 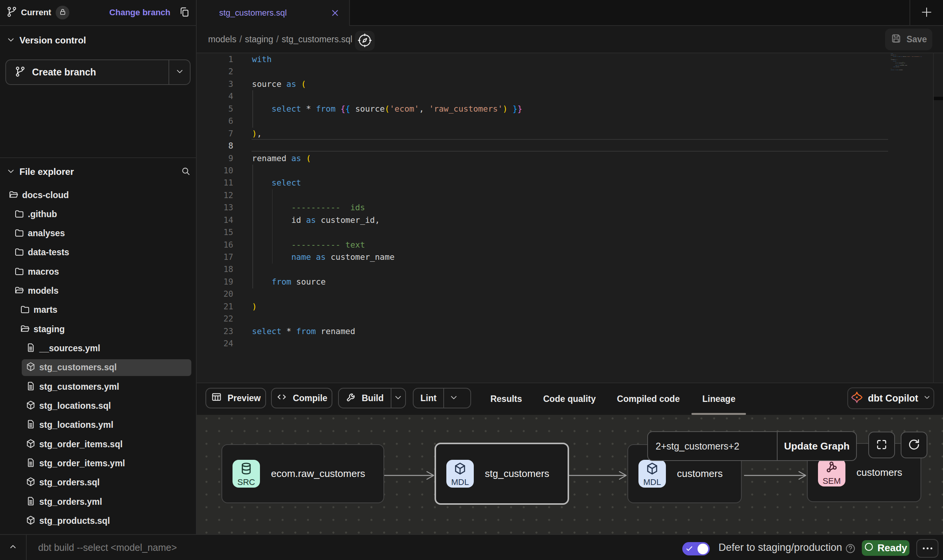 I want to click on tree-item-models: models, so click(x=98, y=291).